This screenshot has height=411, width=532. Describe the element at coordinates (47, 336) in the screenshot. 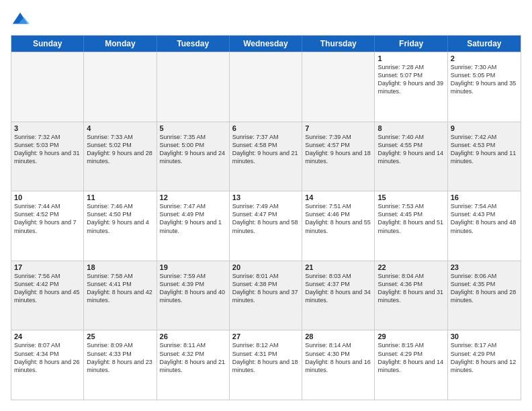

I see `day-number: 24` at that location.